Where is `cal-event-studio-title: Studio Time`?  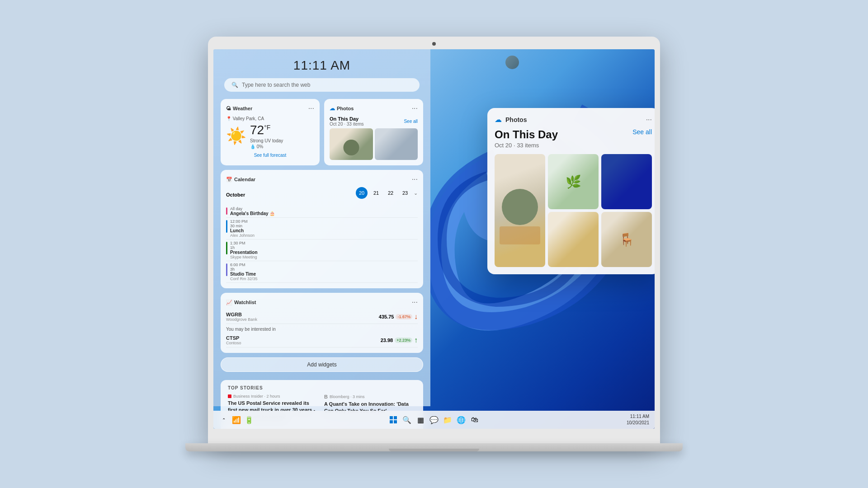
cal-event-studio-title: Studio Time is located at coordinates (244, 274).